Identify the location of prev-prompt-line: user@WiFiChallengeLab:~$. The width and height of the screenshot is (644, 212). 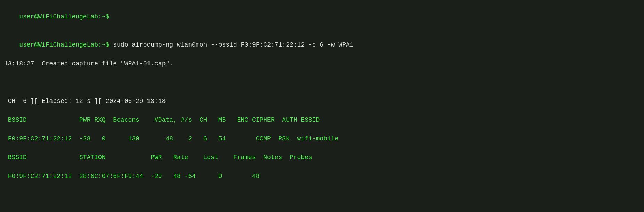
(322, 17).